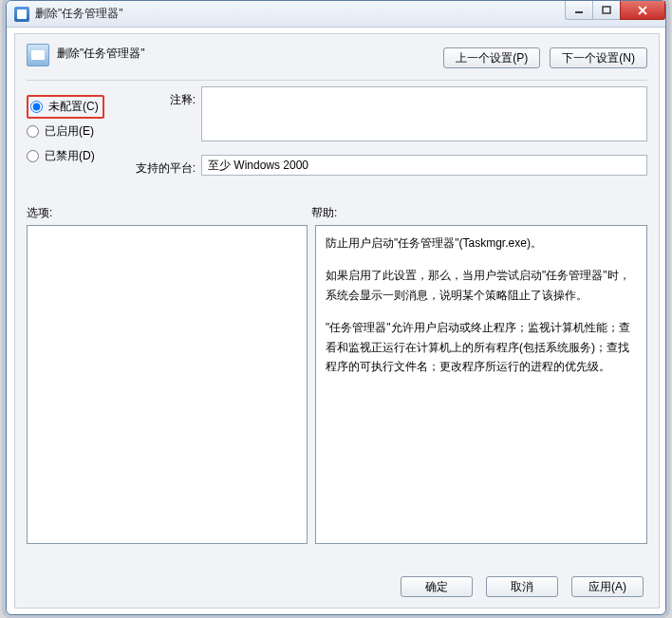  I want to click on supported-on-label: 支持的平台:, so click(168, 165).